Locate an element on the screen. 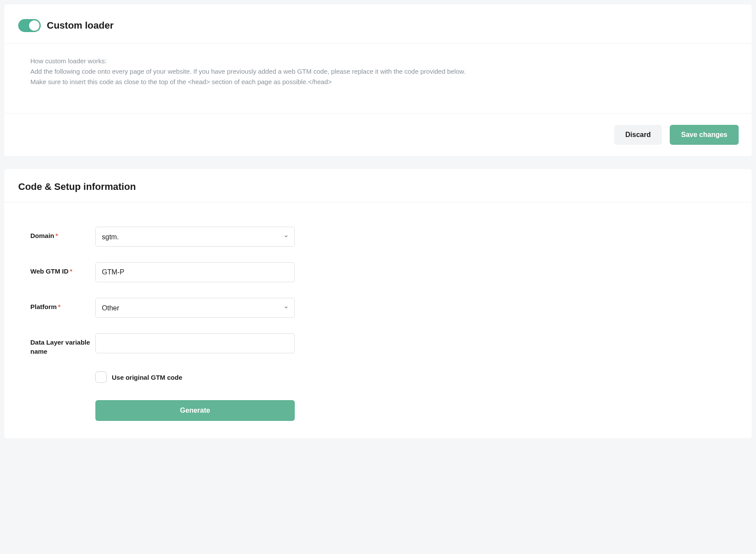 The width and height of the screenshot is (756, 554). form-row-data-layer: Data Layer variable name is located at coordinates (378, 345).